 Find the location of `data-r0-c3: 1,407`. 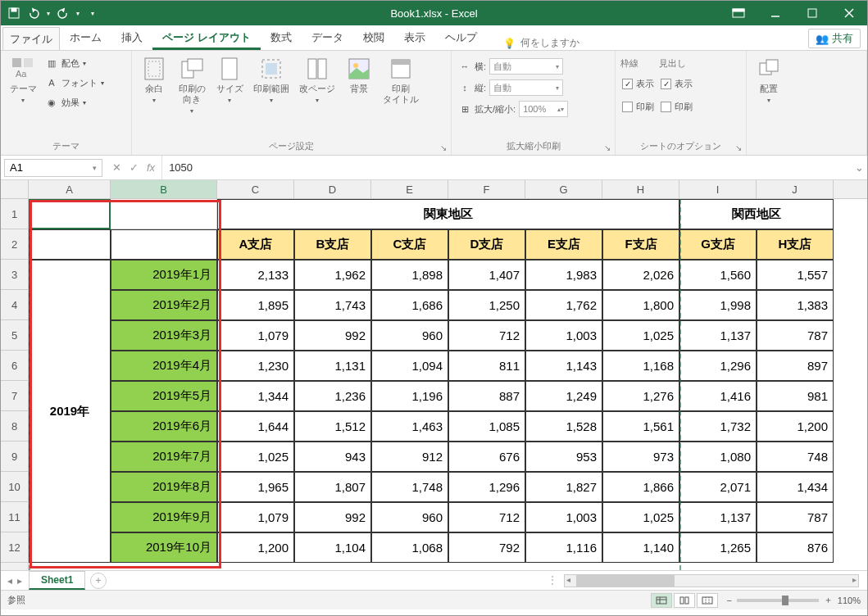

data-r0-c3: 1,407 is located at coordinates (487, 275).